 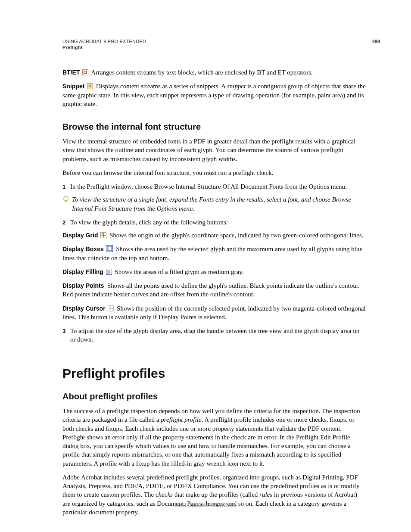 What do you see at coordinates (202, 72) in the screenshot?
I see `btet-text: Arranges content streams by text blocks,…` at bounding box center [202, 72].